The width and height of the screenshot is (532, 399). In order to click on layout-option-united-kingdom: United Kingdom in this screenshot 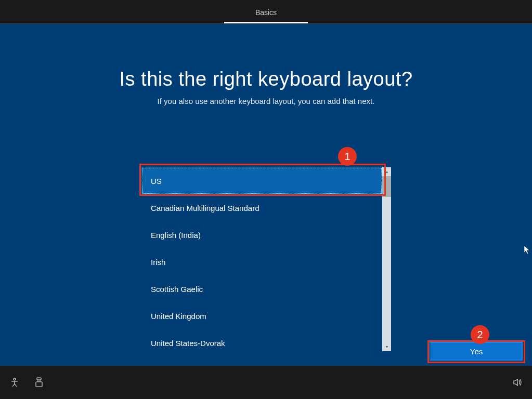, I will do `click(262, 316)`.